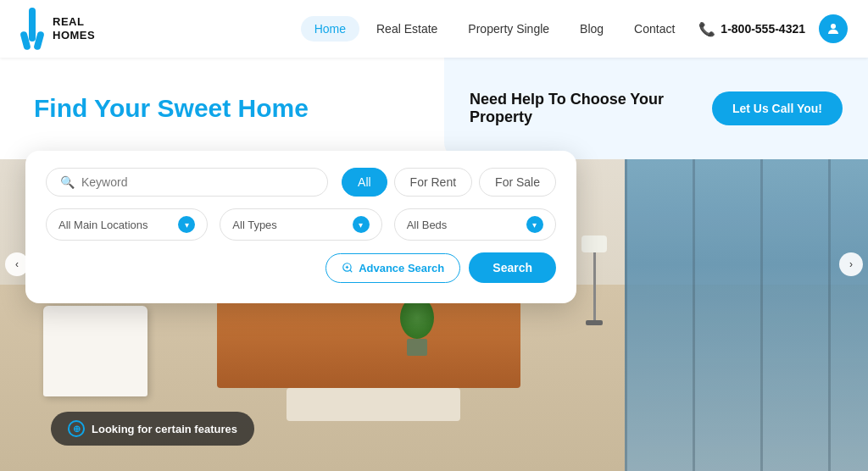  I want to click on type-dropdown: All Types ▾, so click(300, 224).